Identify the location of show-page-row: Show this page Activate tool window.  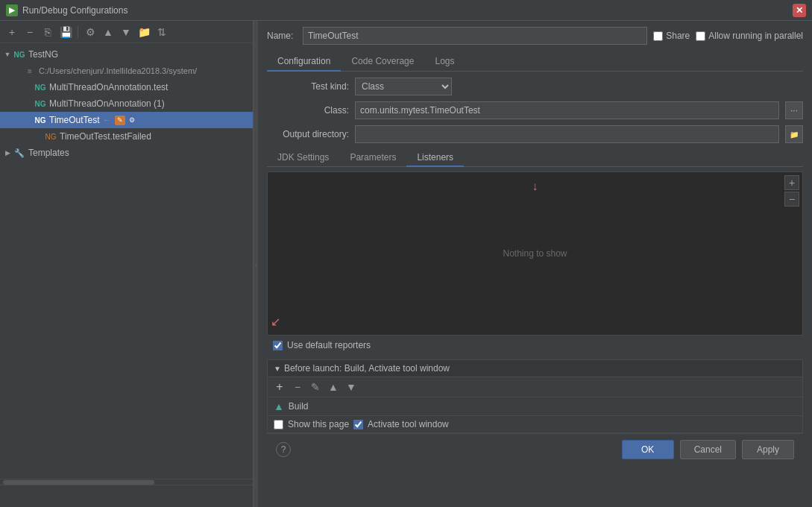
(535, 423).